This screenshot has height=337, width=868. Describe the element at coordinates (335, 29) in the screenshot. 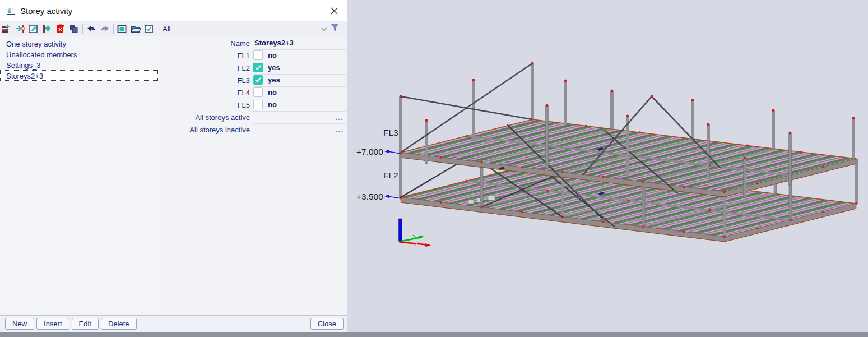

I see `filter-funnel-icon` at that location.